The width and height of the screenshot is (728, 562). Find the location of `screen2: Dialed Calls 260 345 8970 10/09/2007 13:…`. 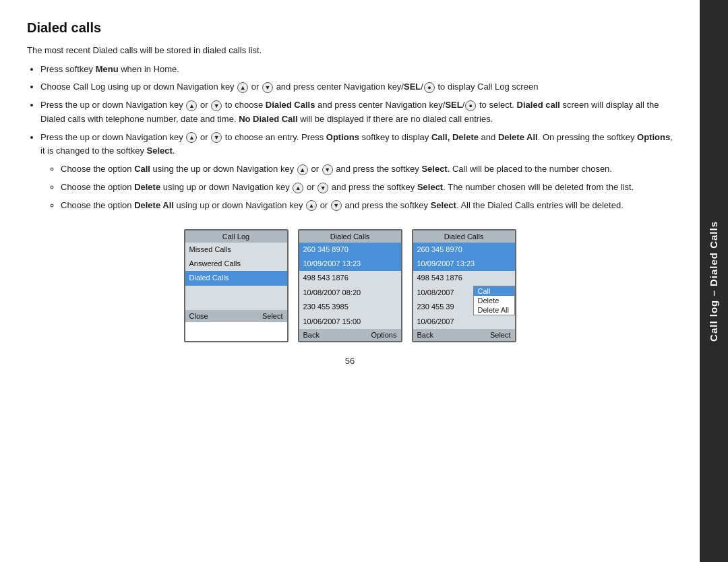

screen2: Dialed Calls 260 345 8970 10/09/2007 13:… is located at coordinates (351, 286).